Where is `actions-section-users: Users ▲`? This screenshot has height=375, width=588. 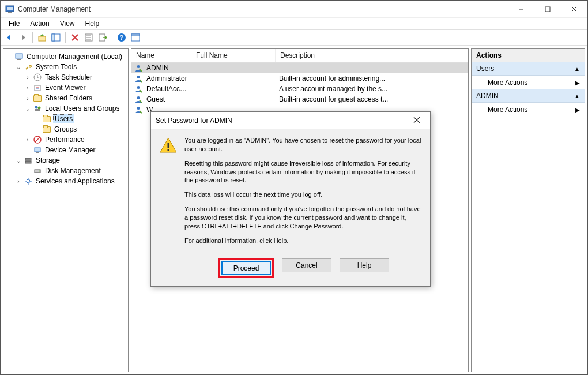 actions-section-users: Users ▲ is located at coordinates (528, 69).